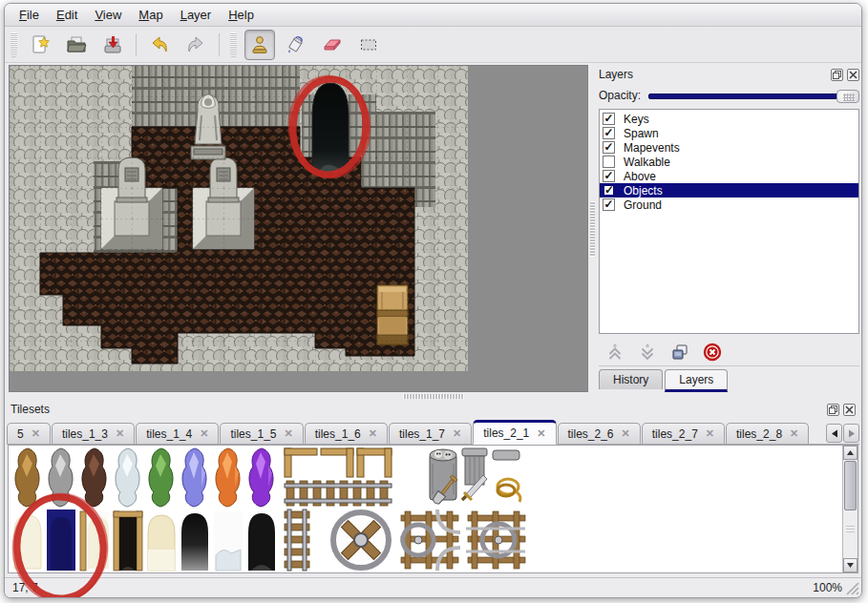 Image resolution: width=868 pixels, height=603 pixels. I want to click on dock-tab-layers: Layers, so click(696, 381).